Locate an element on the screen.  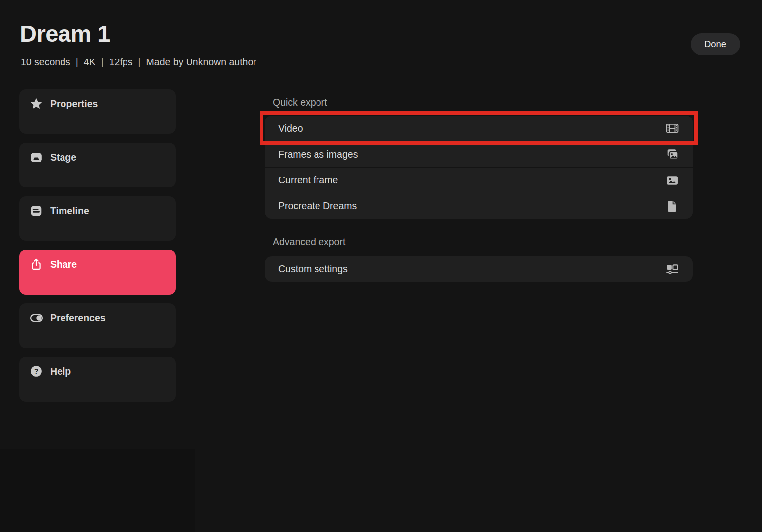
export-row-procreate-dreams: Procreate Dreams is located at coordinates (479, 206).